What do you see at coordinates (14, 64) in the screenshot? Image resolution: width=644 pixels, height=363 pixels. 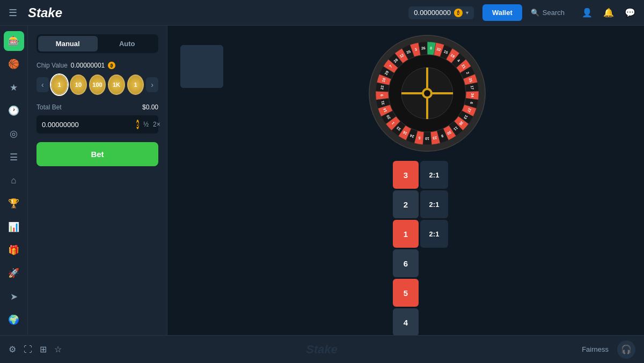 I see `sports-icon: 🏀` at bounding box center [14, 64].